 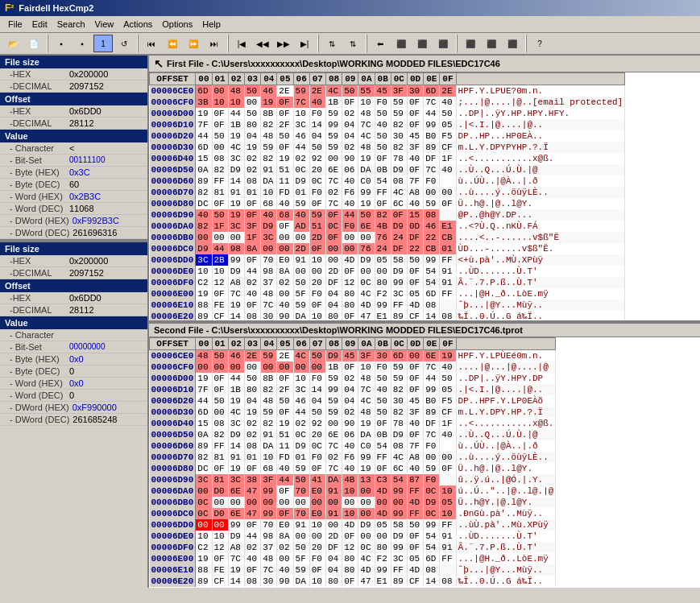 What do you see at coordinates (317, 423) in the screenshot?
I see `hex-cell: 92` at bounding box center [317, 423].